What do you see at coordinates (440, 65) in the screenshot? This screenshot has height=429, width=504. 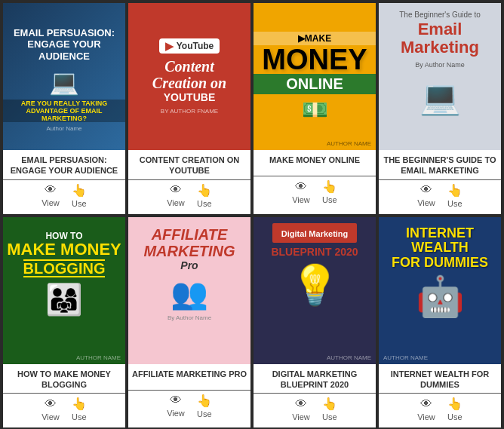 I see `by-author: By Author Name` at bounding box center [440, 65].